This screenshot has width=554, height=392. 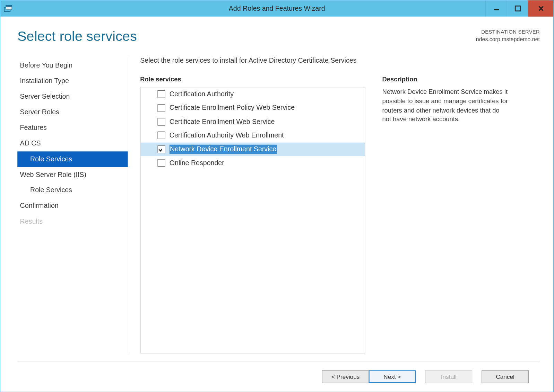 What do you see at coordinates (392, 377) in the screenshot?
I see `next-button: Next >` at bounding box center [392, 377].